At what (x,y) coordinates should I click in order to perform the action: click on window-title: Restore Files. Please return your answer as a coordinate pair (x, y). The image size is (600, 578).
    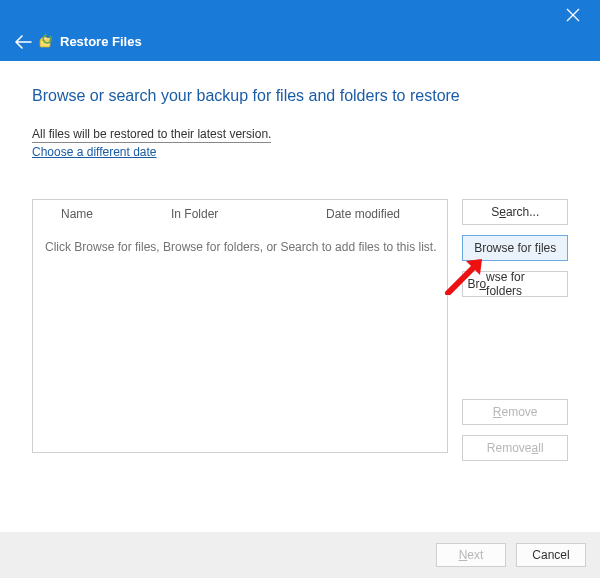
    Looking at the image, I should click on (101, 42).